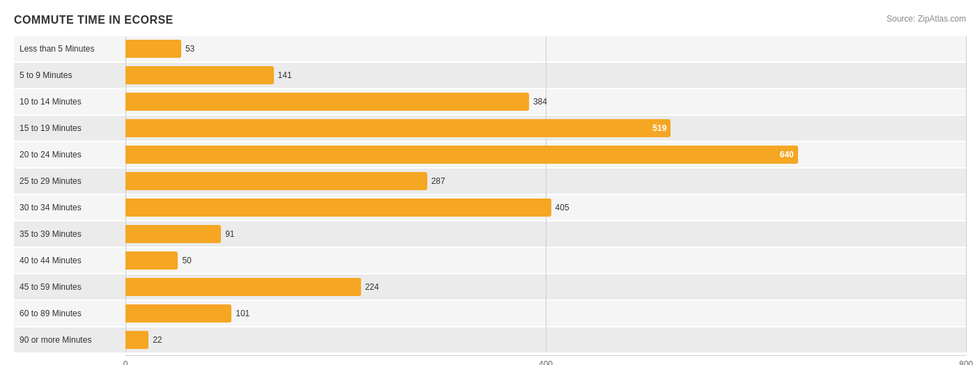 The height and width of the screenshot is (365, 980). Describe the element at coordinates (70, 181) in the screenshot. I see `bar-label: 25 to 29 Minutes` at that location.